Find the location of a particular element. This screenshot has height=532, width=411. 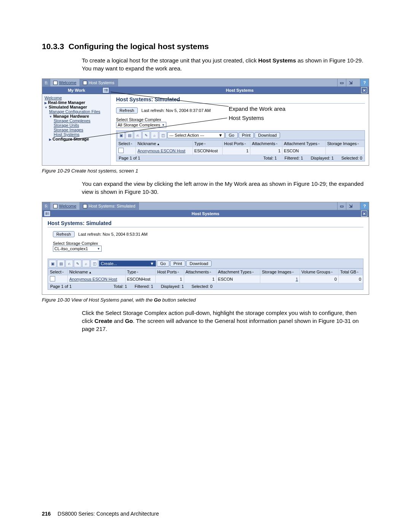

col-volume-groups: Volume Groups^ is located at coordinates (319, 272).